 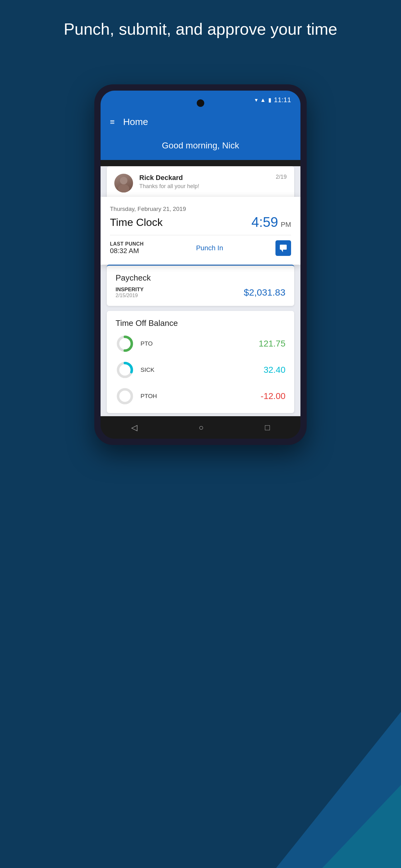 What do you see at coordinates (201, 344) in the screenshot?
I see `time-off-item-pto: PTO 121.75` at bounding box center [201, 344].